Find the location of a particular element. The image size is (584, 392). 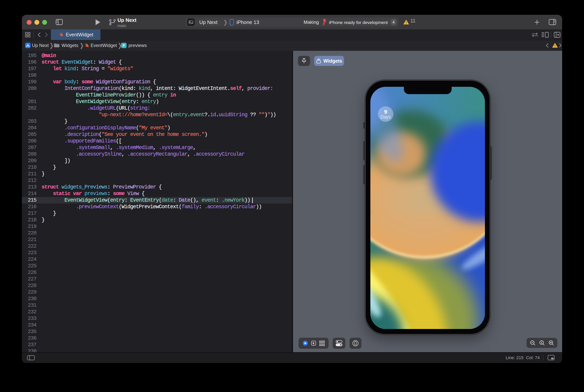

svg-text: P is located at coordinates (124, 46).